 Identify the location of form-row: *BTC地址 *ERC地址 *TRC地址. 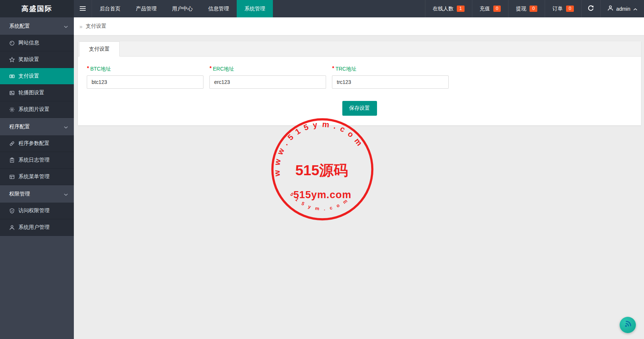
(360, 77).